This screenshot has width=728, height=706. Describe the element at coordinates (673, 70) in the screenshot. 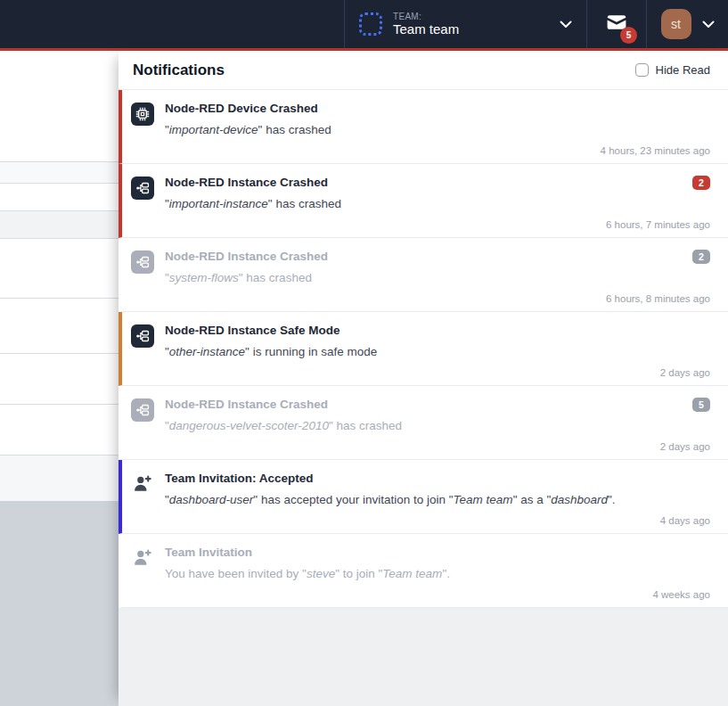

I see `hide-read-toggle: Hide Read` at that location.